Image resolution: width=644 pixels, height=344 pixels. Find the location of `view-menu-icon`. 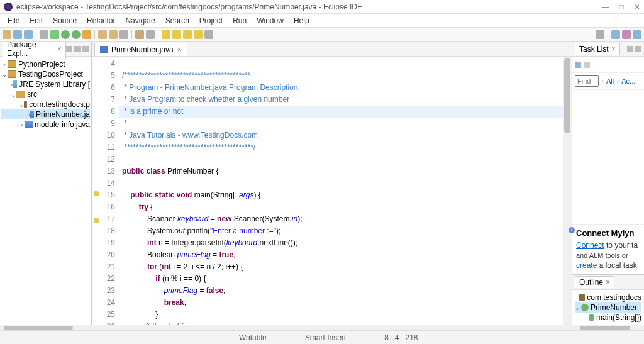

view-menu-icon is located at coordinates (86, 49).